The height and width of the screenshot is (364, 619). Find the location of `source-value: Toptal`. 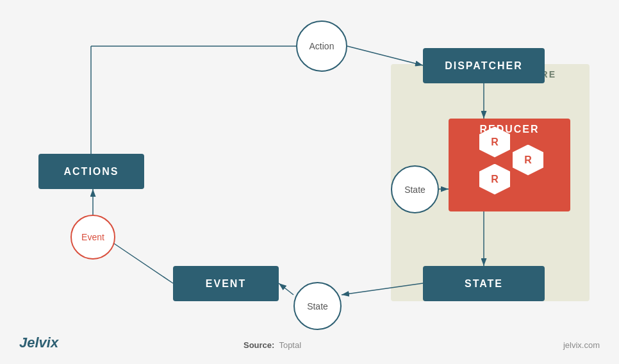

source-value: Toptal is located at coordinates (290, 345).